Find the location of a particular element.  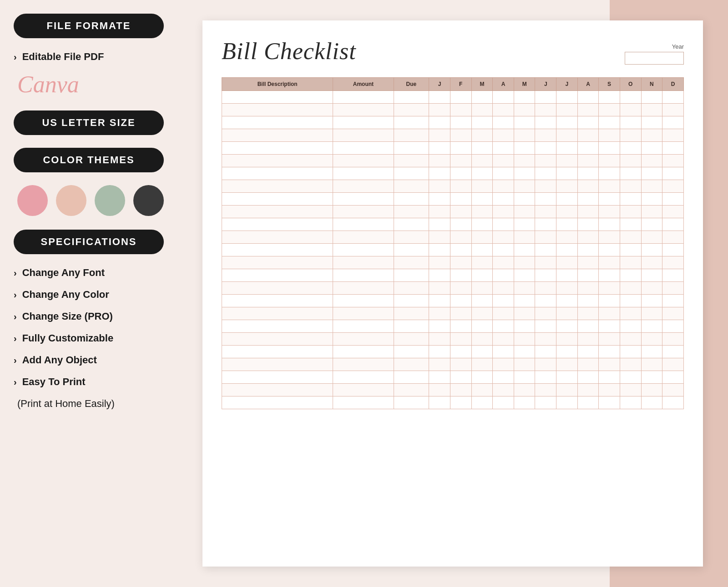

spec-item-object: › Add Any Object is located at coordinates (89, 360).